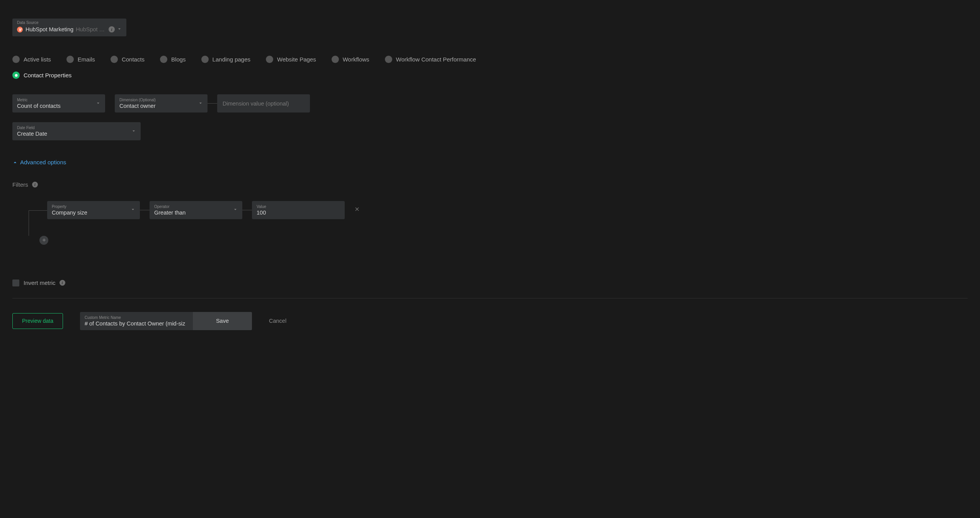  I want to click on filter-operator-select: Operator Greater than, so click(196, 210).